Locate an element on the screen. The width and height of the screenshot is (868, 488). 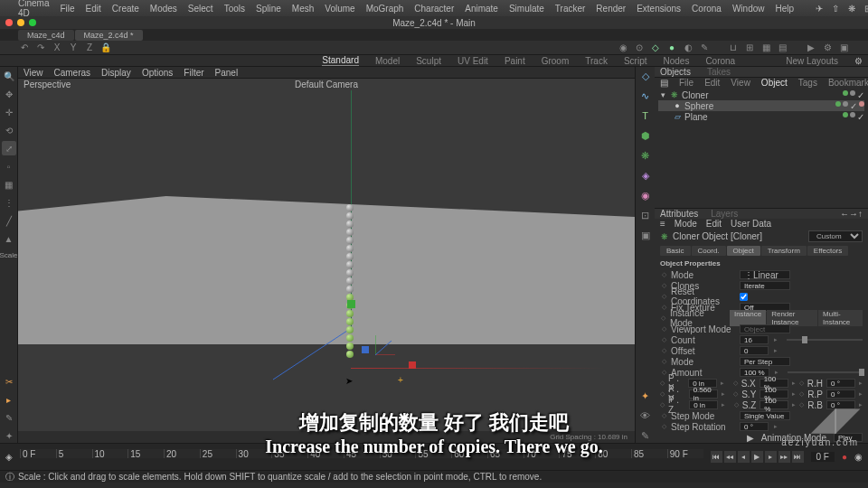
tag-icon: ✦ is located at coordinates (646, 396).